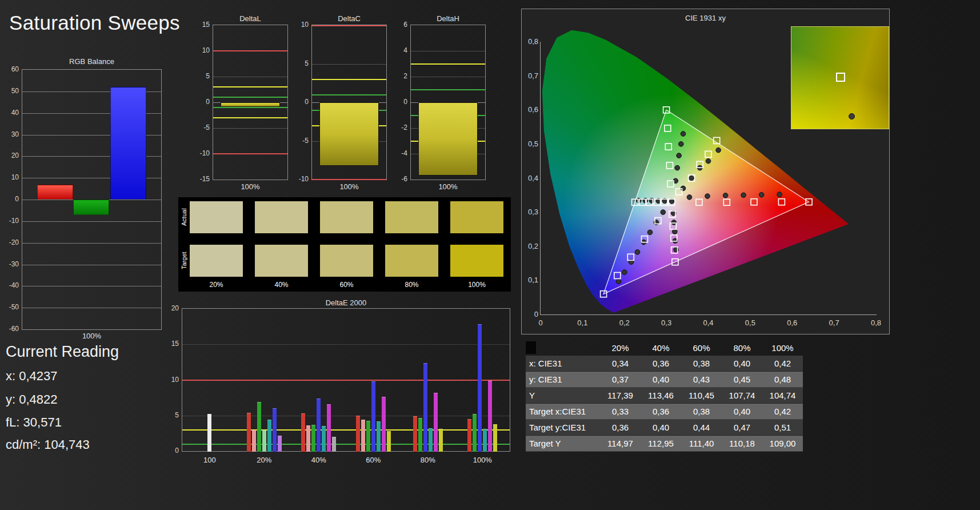  What do you see at coordinates (661, 444) in the screenshot?
I see `table-cell: 112,95` at bounding box center [661, 444].